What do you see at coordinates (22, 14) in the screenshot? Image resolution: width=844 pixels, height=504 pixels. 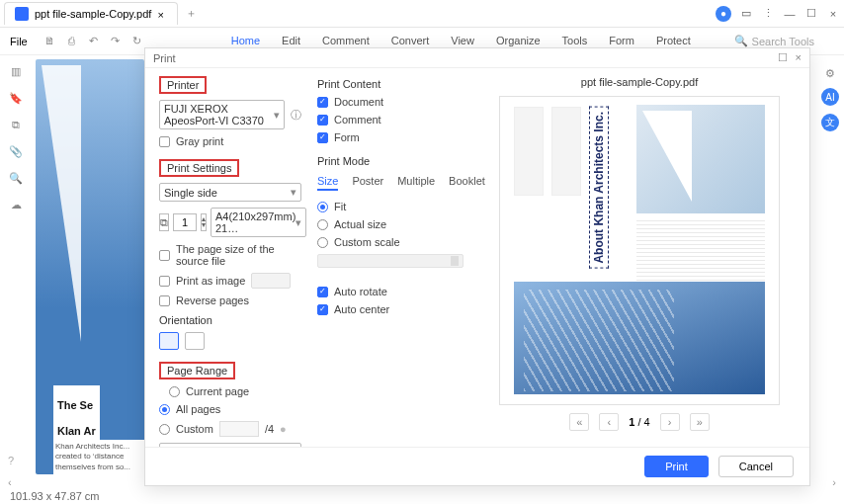 I see `app-icon` at bounding box center [22, 14].